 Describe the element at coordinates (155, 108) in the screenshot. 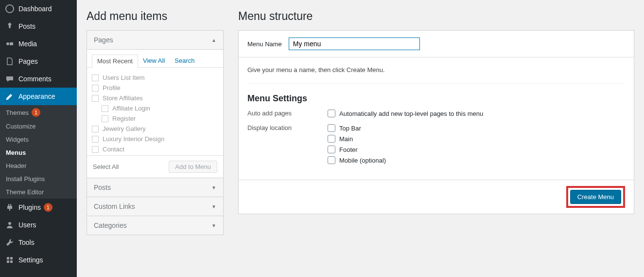

I see `list-item: Affiliate Login` at that location.